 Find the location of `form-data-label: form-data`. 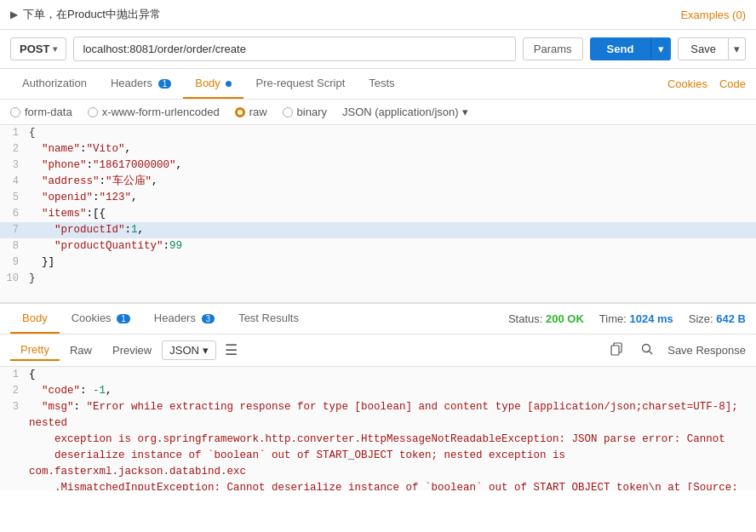

form-data-label: form-data is located at coordinates (49, 112).